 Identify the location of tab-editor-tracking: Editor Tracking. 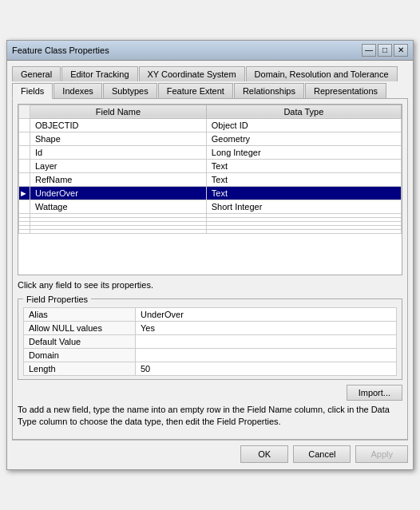
(99, 73).